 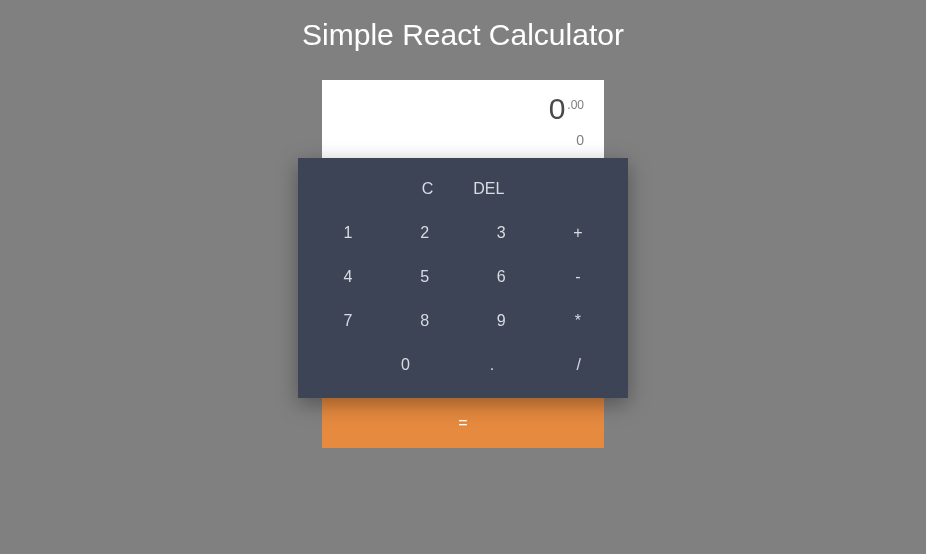 What do you see at coordinates (576, 105) in the screenshot?
I see `display-main-decimal: .00` at bounding box center [576, 105].